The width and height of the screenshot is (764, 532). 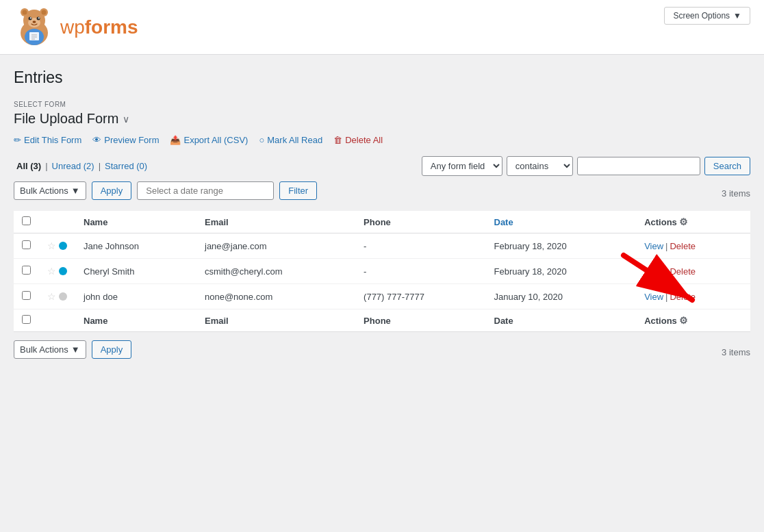 What do you see at coordinates (561, 246) in the screenshot?
I see `row1-date-cell: February 18, 2020` at bounding box center [561, 246].